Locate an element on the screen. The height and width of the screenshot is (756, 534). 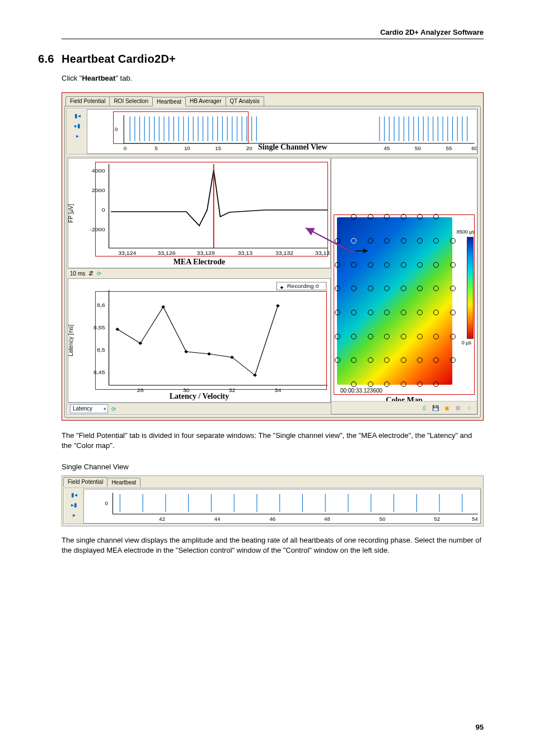
nav2-play-icon: ▸ is located at coordinates (74, 515).